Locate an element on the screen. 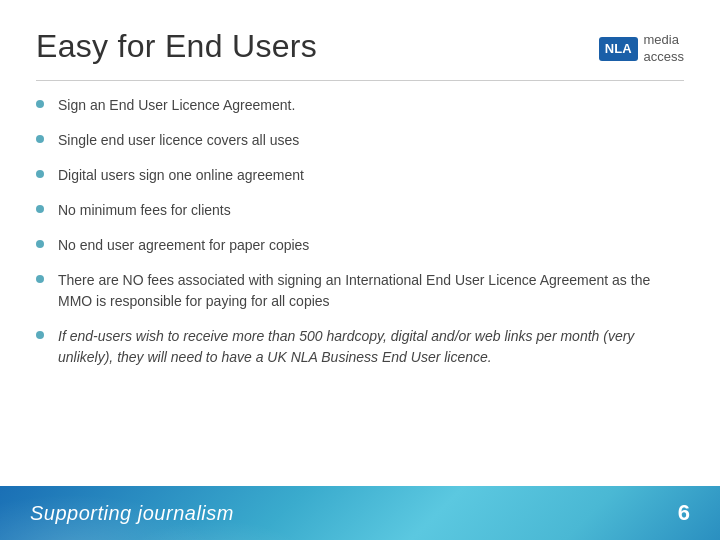 This screenshot has width=720, height=540. list-item: Sign an End User Licence Agreement. is located at coordinates (360, 106).